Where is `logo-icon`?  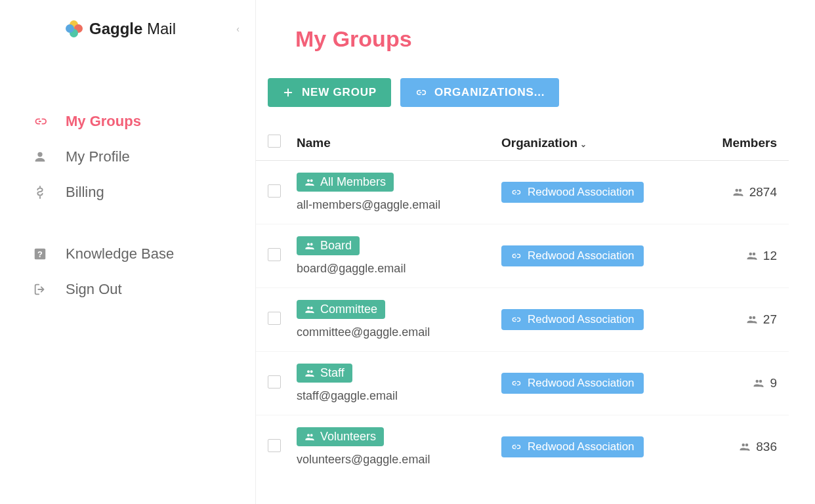
logo-icon is located at coordinates (74, 29).